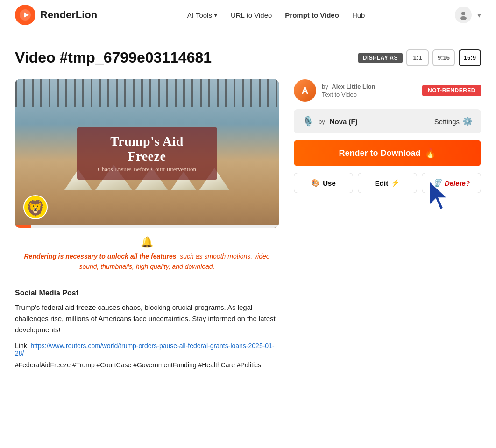 The height and width of the screenshot is (448, 496). What do you see at coordinates (444, 58) in the screenshot?
I see `ratio-9-16-button: 9:16` at bounding box center [444, 58].